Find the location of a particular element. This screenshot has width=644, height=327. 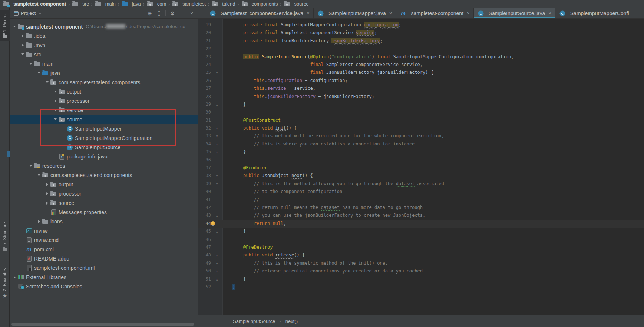

code-line: 23 public SampleInputSource(@Option("con… is located at coordinates (421, 57).